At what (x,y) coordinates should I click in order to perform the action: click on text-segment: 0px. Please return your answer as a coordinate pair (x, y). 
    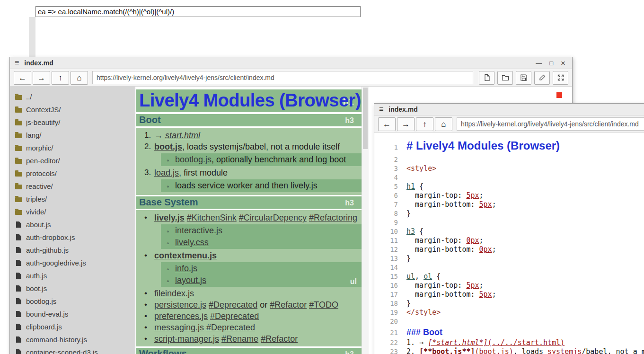
    Looking at the image, I should click on (472, 240).